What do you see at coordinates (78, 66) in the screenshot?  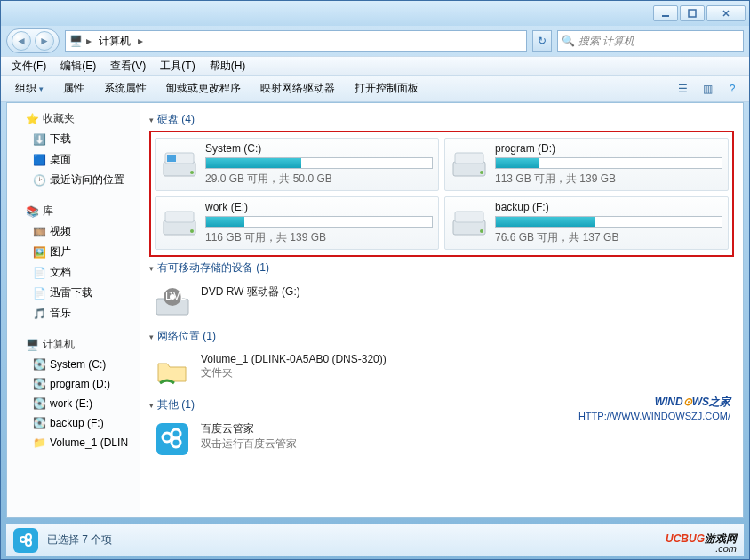 I see `menu-edit: 编辑(E)` at bounding box center [78, 66].